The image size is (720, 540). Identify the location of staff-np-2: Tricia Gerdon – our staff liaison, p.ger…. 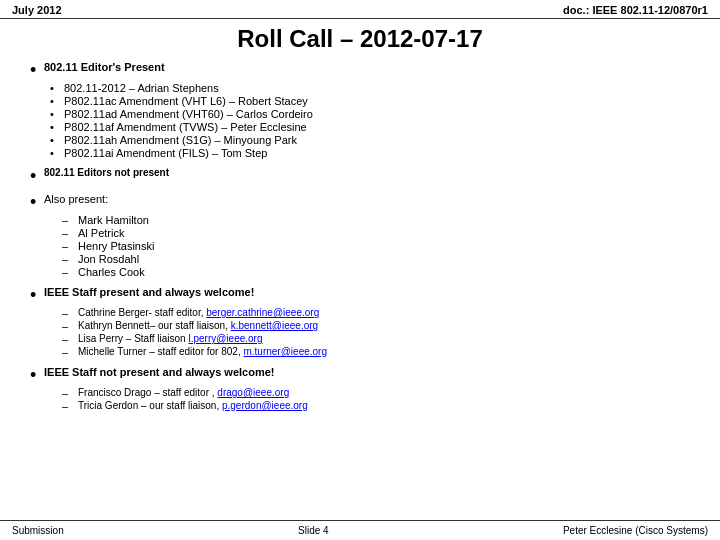
(193, 406).